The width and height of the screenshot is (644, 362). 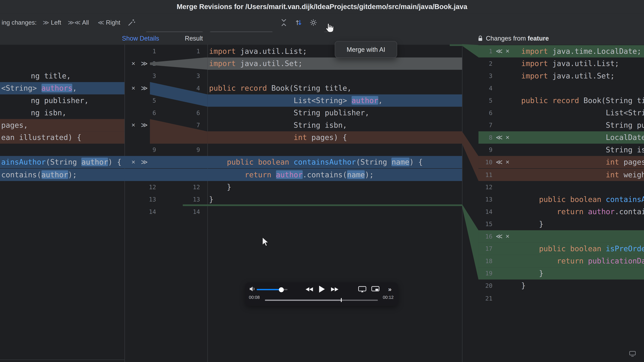 I want to click on line-number: 10, so click(x=486, y=162).